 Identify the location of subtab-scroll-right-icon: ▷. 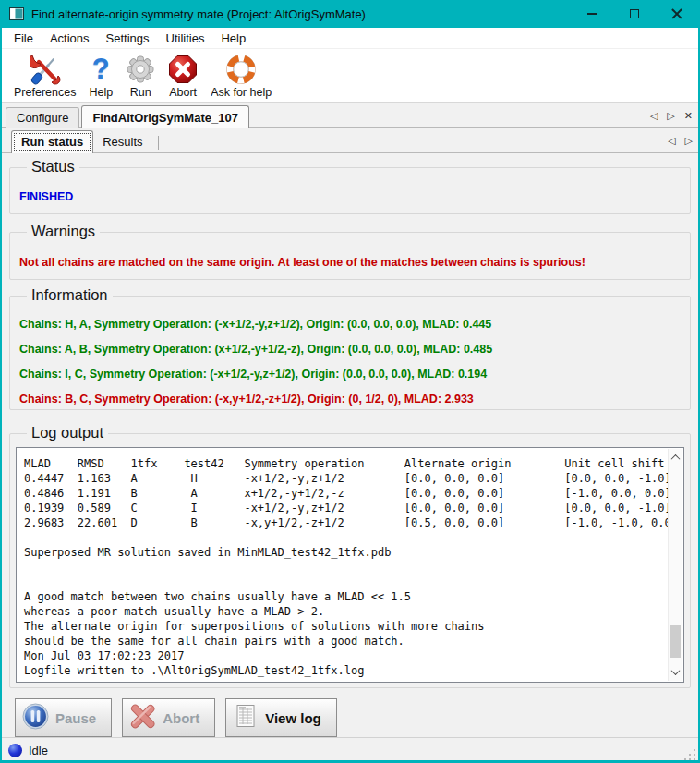
(689, 140).